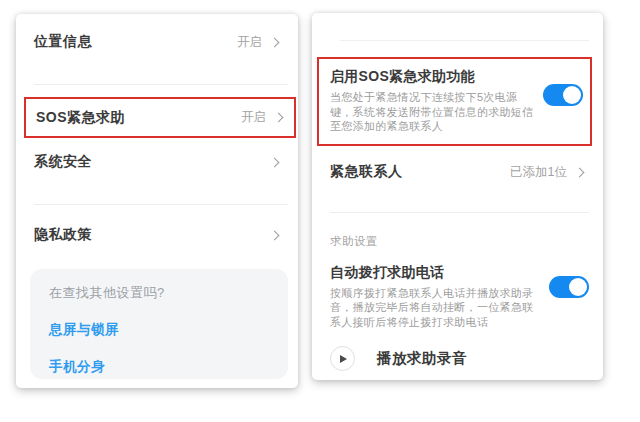 The height and width of the screenshot is (422, 640). I want to click on auto-call-toggle, so click(569, 287).